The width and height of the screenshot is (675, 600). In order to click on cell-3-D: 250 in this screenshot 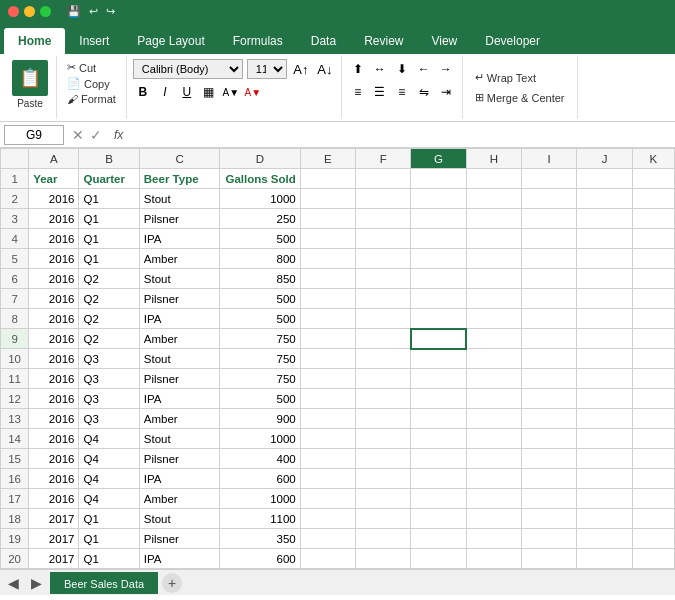, I will do `click(260, 219)`.